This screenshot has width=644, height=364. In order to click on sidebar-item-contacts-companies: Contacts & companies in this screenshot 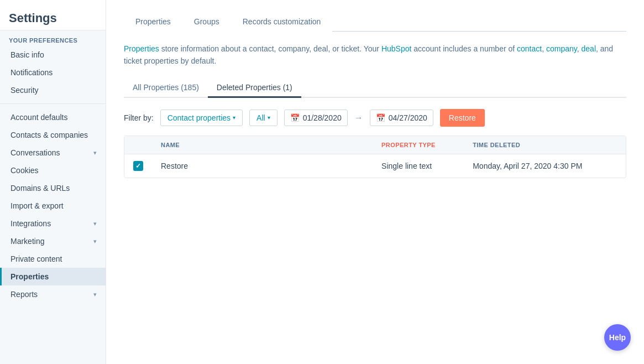, I will do `click(53, 135)`.